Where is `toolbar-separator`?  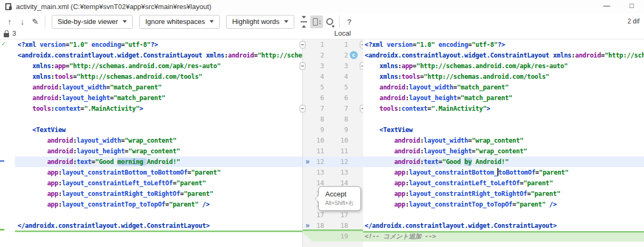
toolbar-separator is located at coordinates (45, 22).